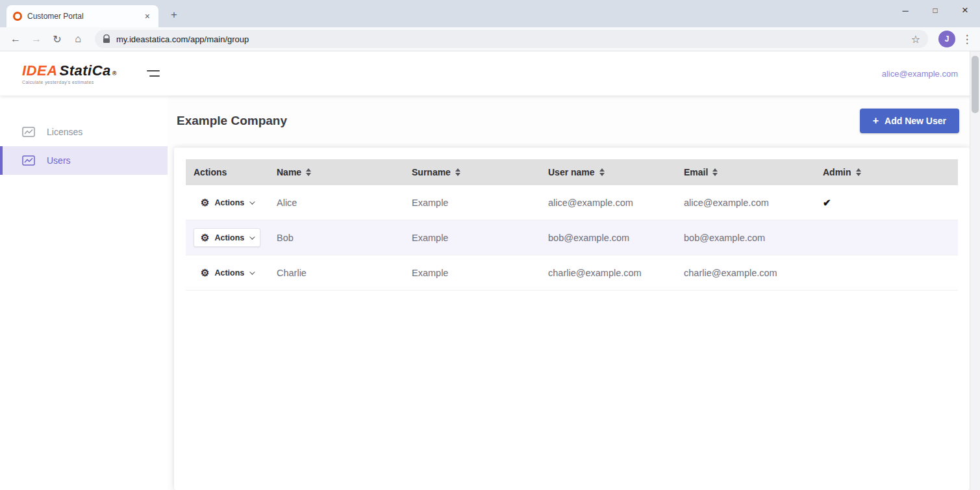 The width and height of the screenshot is (980, 490). What do you see at coordinates (16, 39) in the screenshot?
I see `back-button: ←` at bounding box center [16, 39].